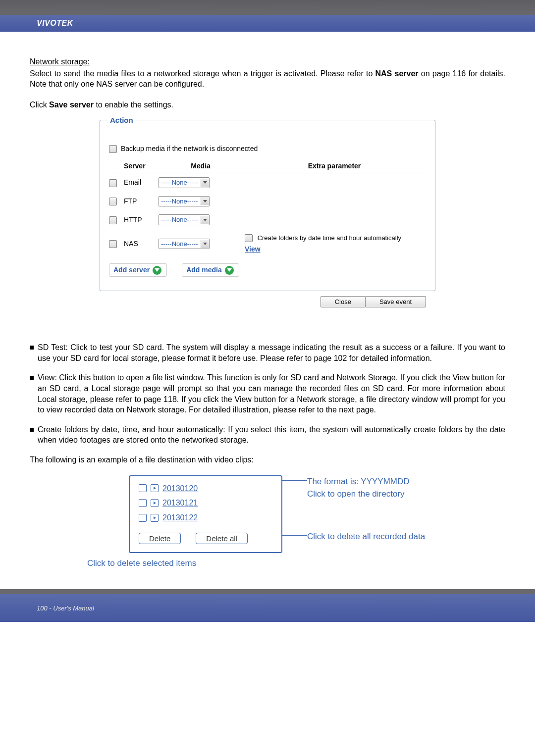 This screenshot has width=535, height=756. What do you see at coordinates (359, 481) in the screenshot?
I see `note-format: The format is: YYYYMMDD` at bounding box center [359, 481].